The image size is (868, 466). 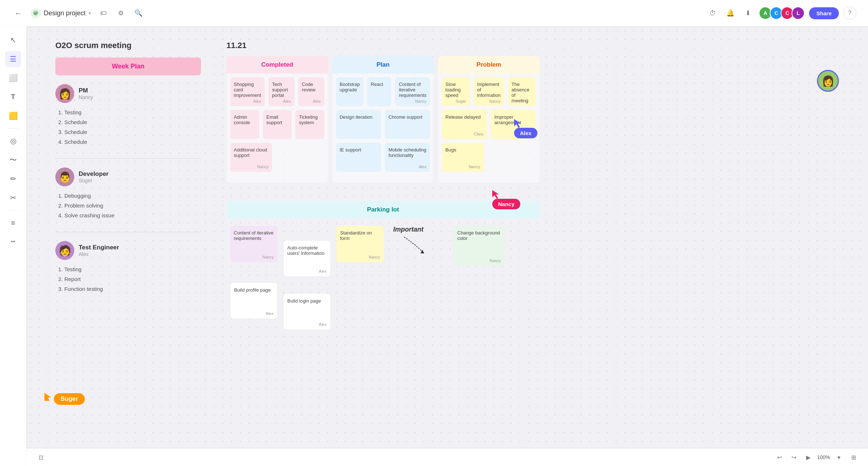 What do you see at coordinates (13, 59) in the screenshot?
I see `select-tool-button: ☰` at bounding box center [13, 59].